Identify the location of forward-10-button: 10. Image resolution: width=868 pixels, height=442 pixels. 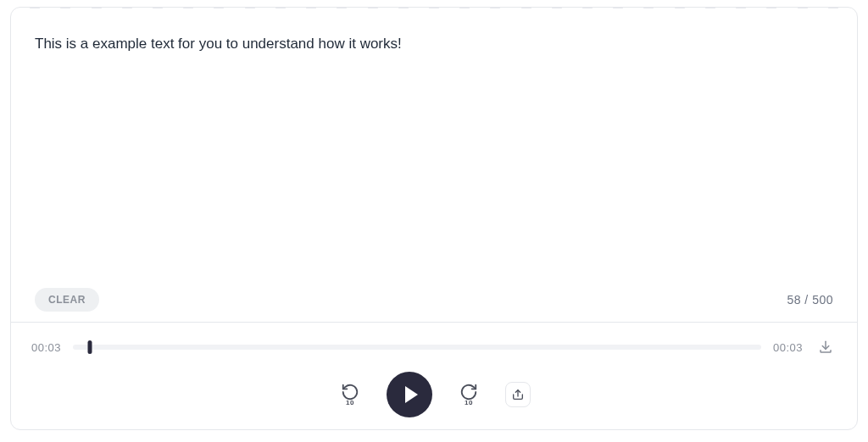
(469, 395).